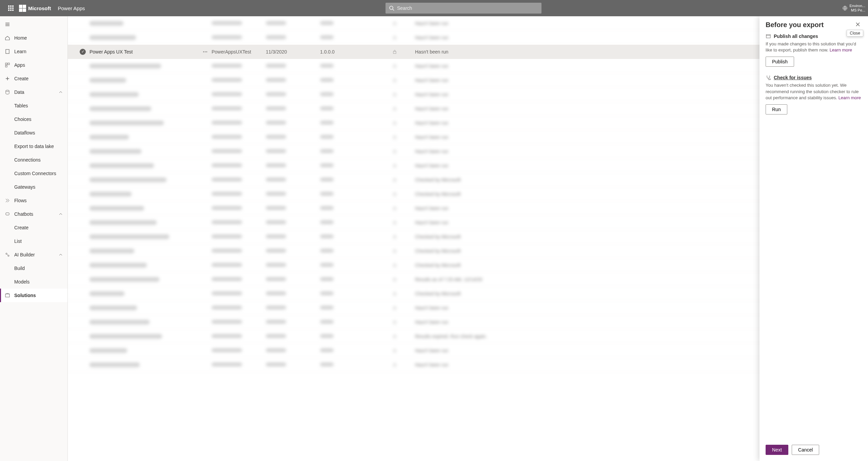 The image size is (868, 461). What do you see at coordinates (841, 50) in the screenshot?
I see `learn-more-link: Learn more` at bounding box center [841, 50].